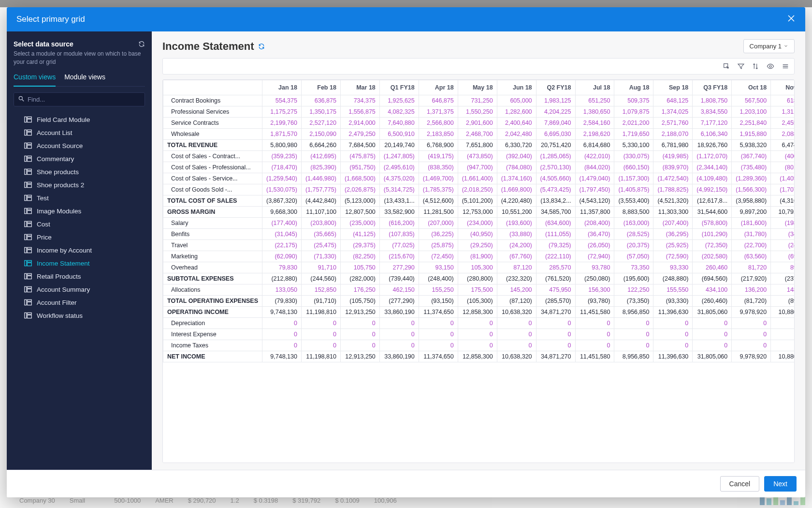 This screenshot has height=508, width=812. I want to click on grid-cell: (208,400), so click(594, 224).